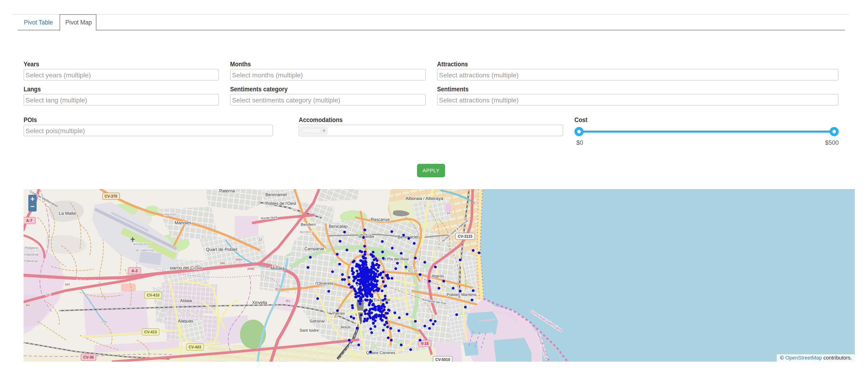  I want to click on svg-text: CV-403, so click(195, 347).